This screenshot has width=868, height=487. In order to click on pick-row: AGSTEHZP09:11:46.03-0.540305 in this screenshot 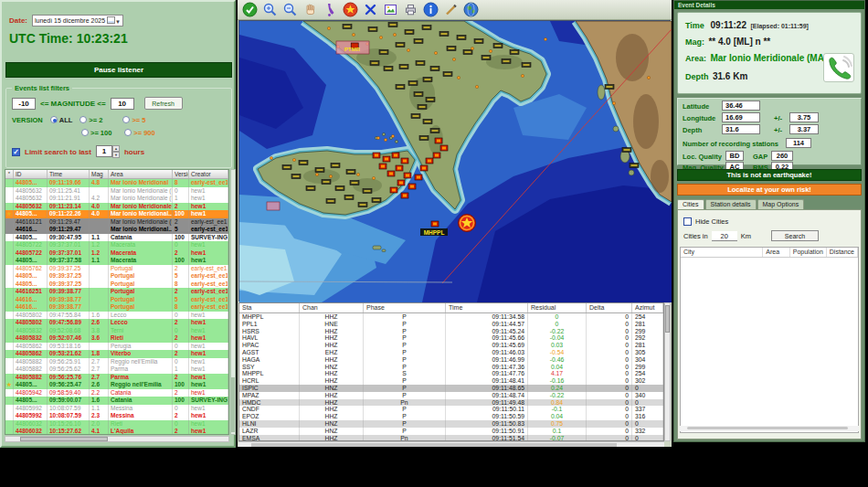, I will do `click(451, 353)`.